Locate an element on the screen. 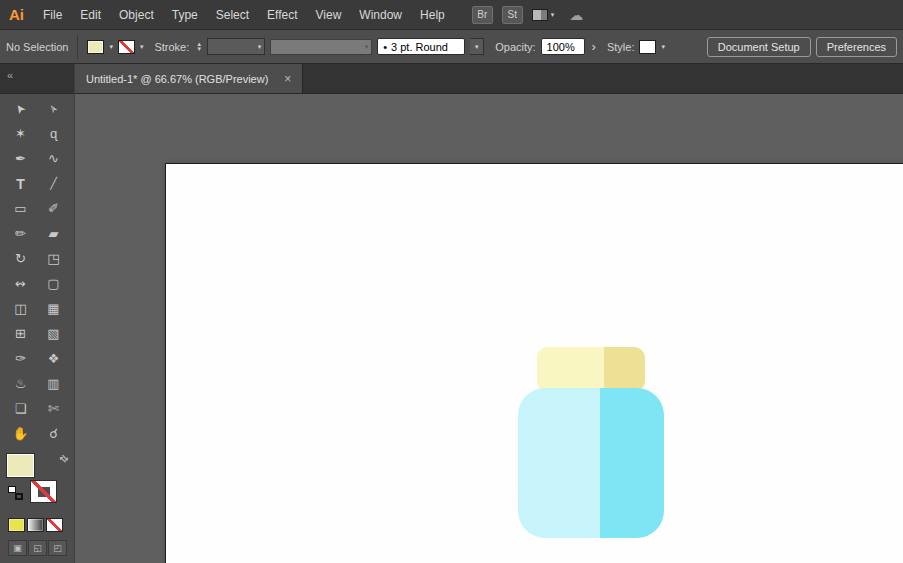 This screenshot has height=563, width=903. scale-icon: ◳ is located at coordinates (53, 258).